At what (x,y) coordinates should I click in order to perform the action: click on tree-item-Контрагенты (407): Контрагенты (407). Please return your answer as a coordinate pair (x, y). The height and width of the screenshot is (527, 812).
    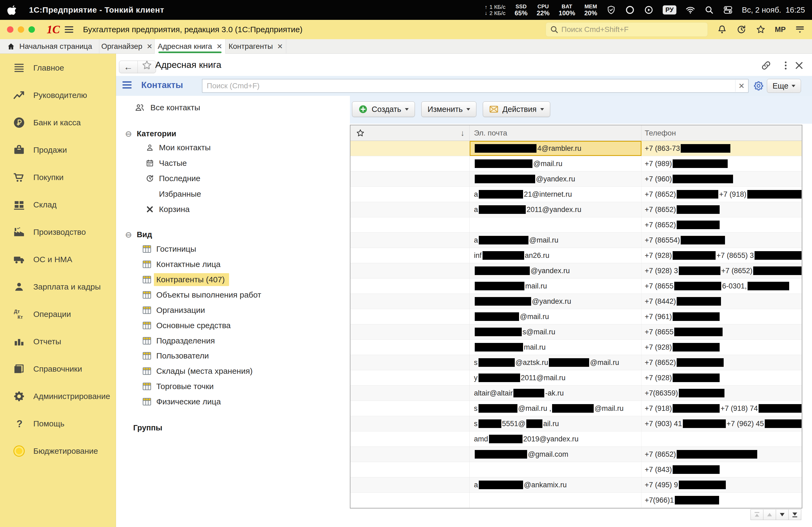
    Looking at the image, I should click on (186, 280).